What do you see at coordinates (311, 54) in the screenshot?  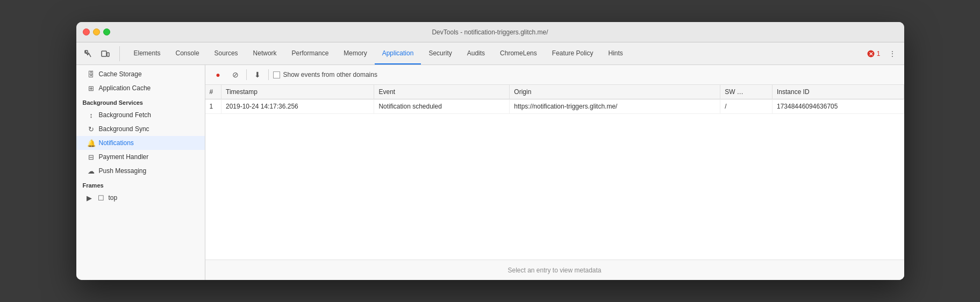 I see `tab-performance: Performance` at bounding box center [311, 54].